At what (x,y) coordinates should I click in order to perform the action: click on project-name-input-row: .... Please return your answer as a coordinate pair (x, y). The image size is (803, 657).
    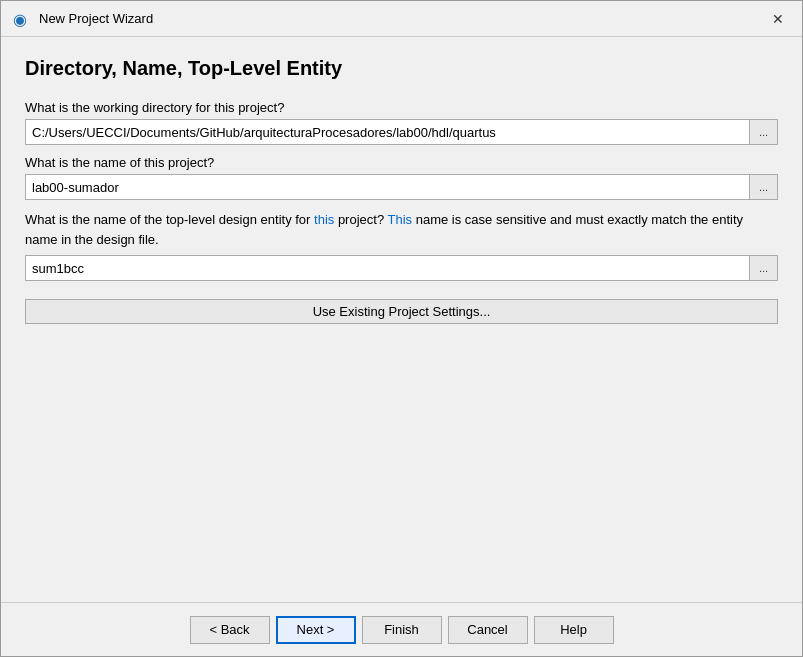
    Looking at the image, I should click on (402, 187).